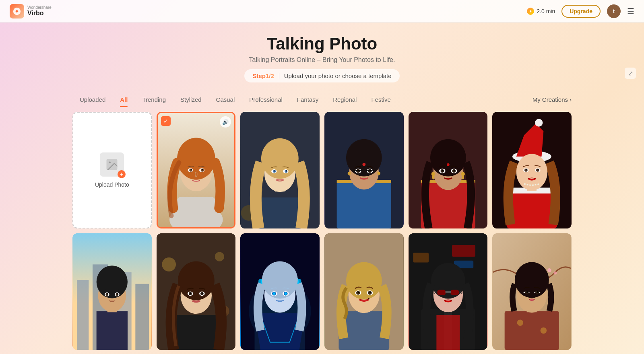  I want to click on avatar: t, so click(614, 11).